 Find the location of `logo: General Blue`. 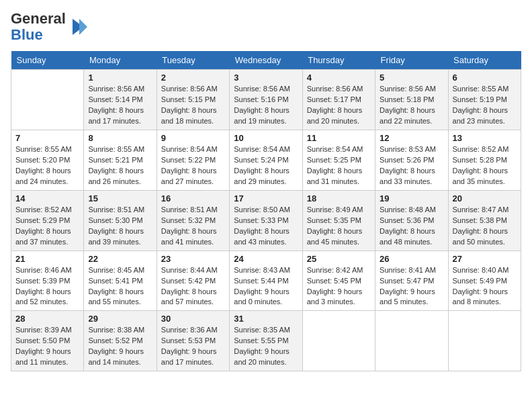

logo: General Blue is located at coordinates (50, 27).